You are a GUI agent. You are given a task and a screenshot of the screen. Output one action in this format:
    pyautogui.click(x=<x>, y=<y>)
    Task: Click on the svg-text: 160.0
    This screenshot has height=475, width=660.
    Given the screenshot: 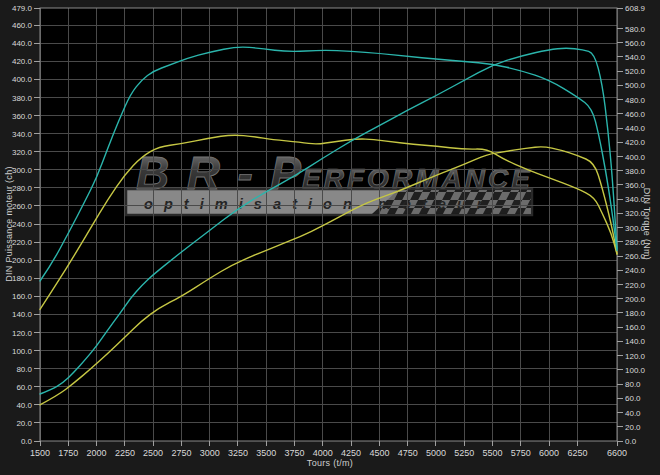 What is the action you would take?
    pyautogui.click(x=22, y=296)
    